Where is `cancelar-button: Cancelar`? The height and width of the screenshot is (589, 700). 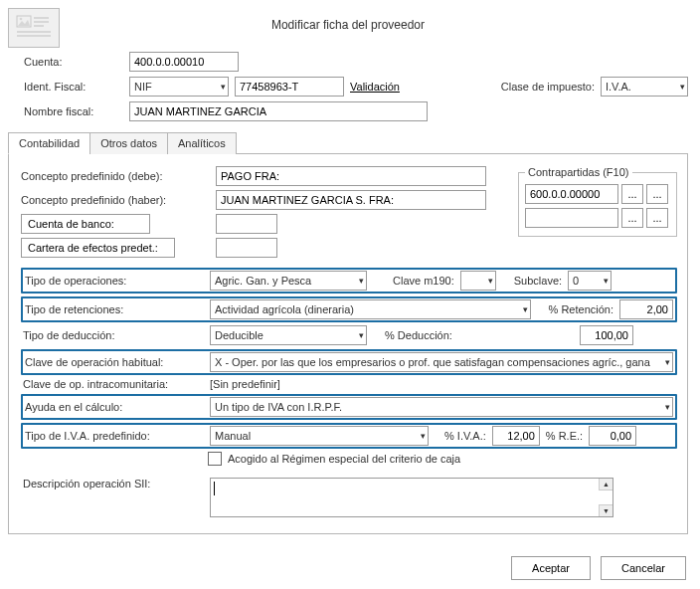
cancelar-button: Cancelar is located at coordinates (643, 568).